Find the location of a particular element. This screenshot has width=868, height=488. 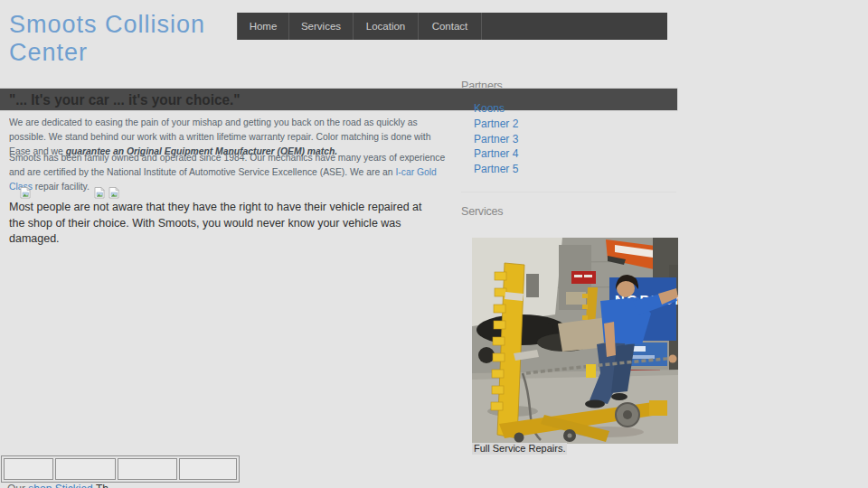

partner-links: Koons Partner 2 Partner 3 Partner 4 Part… is located at coordinates (495, 139).